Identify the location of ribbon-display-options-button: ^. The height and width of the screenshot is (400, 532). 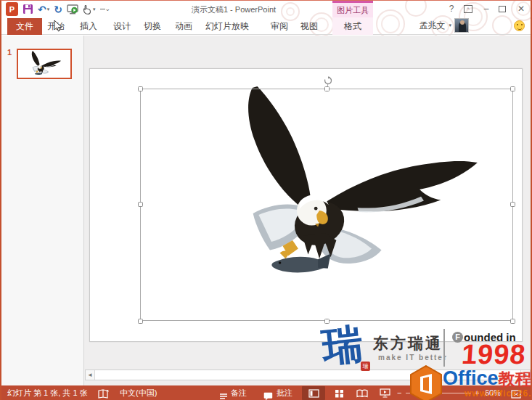
(469, 9).